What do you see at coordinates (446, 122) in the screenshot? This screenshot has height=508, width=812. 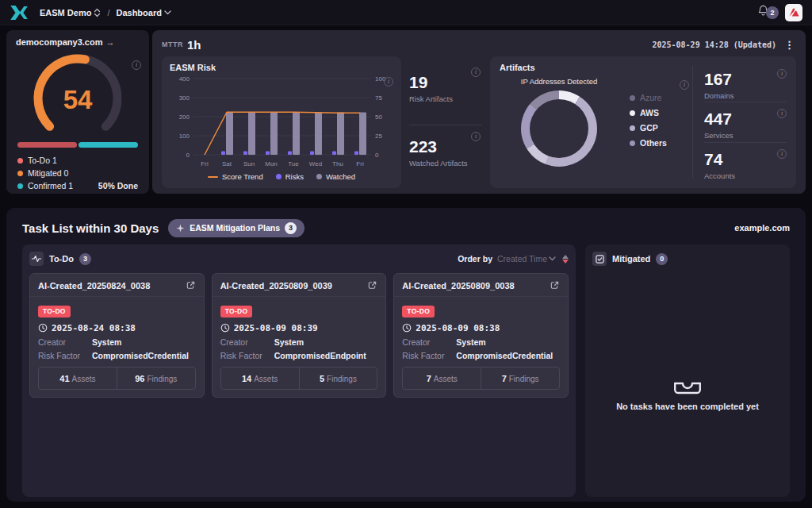 I see `risk-stats-column: i 19 Risk Artifacts i 223 Watched Artifa…` at bounding box center [446, 122].